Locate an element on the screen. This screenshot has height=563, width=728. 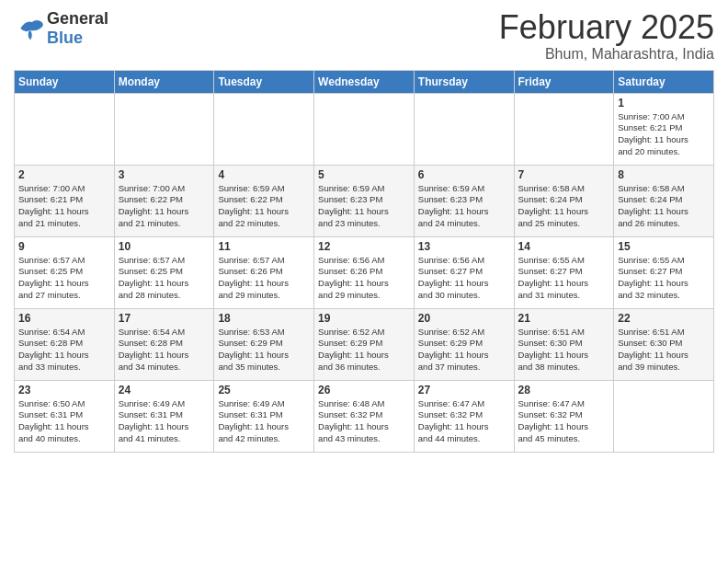
calendar-cell: 15Sunrise: 6:55 AM Sunset: 6:27 PM Dayli… is located at coordinates (664, 272).